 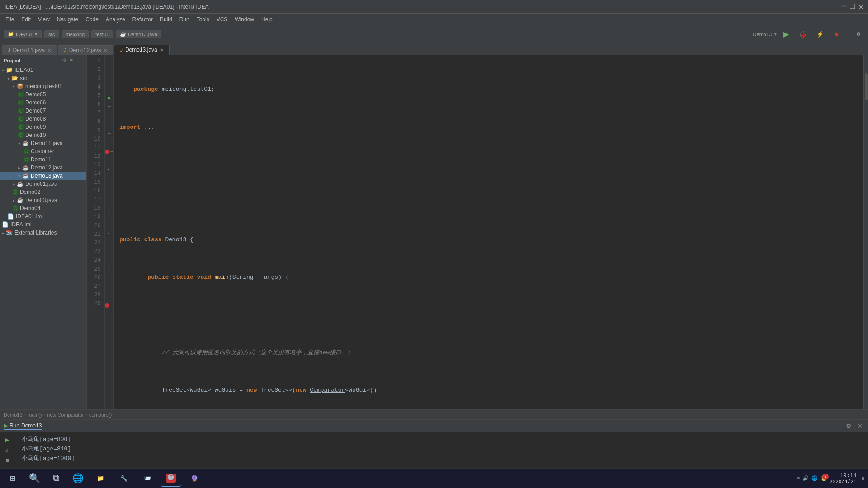 I want to click on menu-help: Help, so click(x=267, y=19).